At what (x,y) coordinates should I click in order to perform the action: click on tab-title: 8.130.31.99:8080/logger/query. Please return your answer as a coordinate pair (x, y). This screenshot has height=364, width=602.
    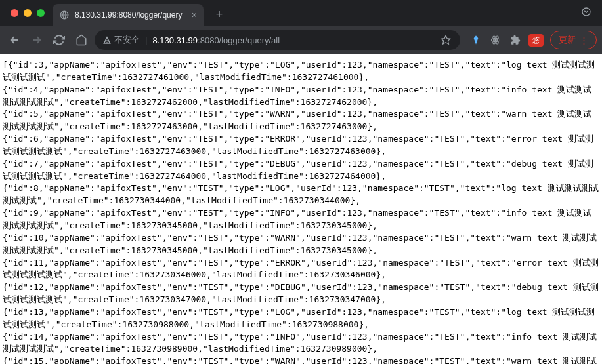
    Looking at the image, I should click on (131, 15).